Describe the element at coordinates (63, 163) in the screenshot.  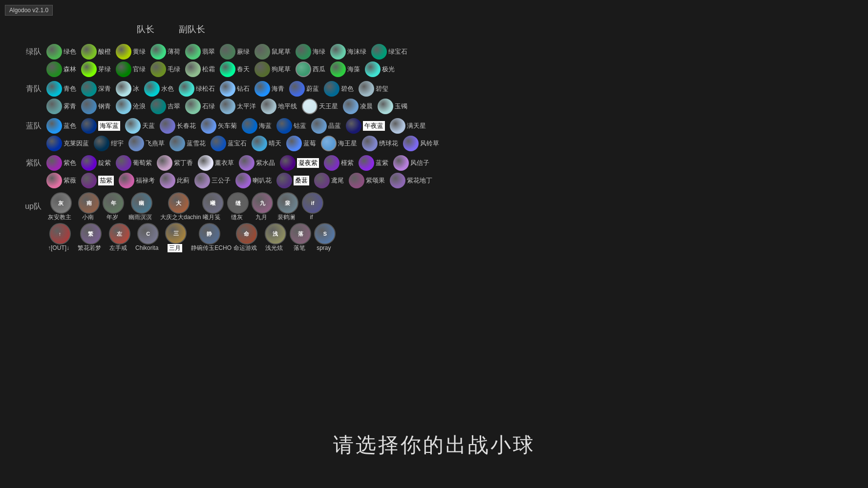
I see `color-item: 紫色` at that location.